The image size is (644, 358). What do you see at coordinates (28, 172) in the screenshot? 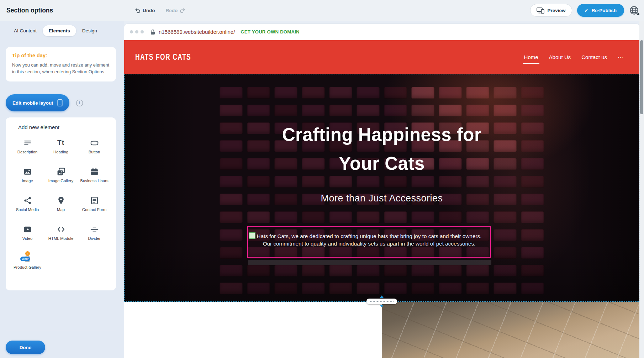
I see `image-icon` at bounding box center [28, 172].